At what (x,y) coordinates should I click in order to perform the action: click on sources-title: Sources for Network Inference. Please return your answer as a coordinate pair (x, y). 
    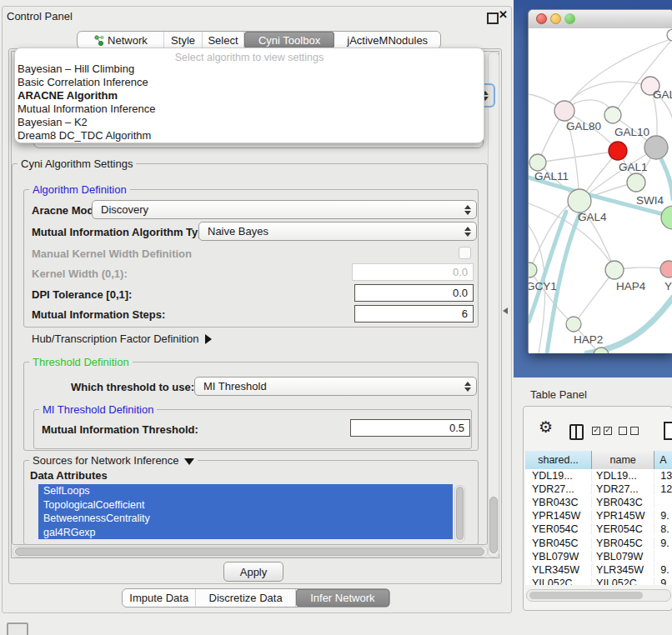
    Looking at the image, I should click on (106, 460).